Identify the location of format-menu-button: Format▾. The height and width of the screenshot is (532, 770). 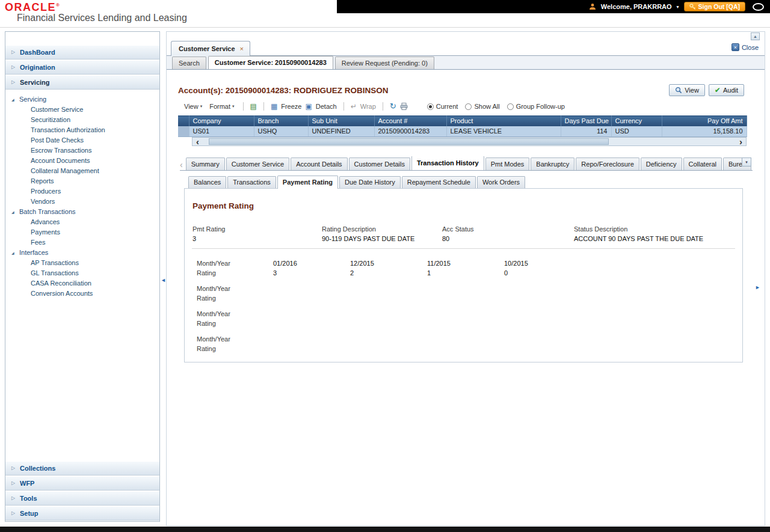
(221, 106).